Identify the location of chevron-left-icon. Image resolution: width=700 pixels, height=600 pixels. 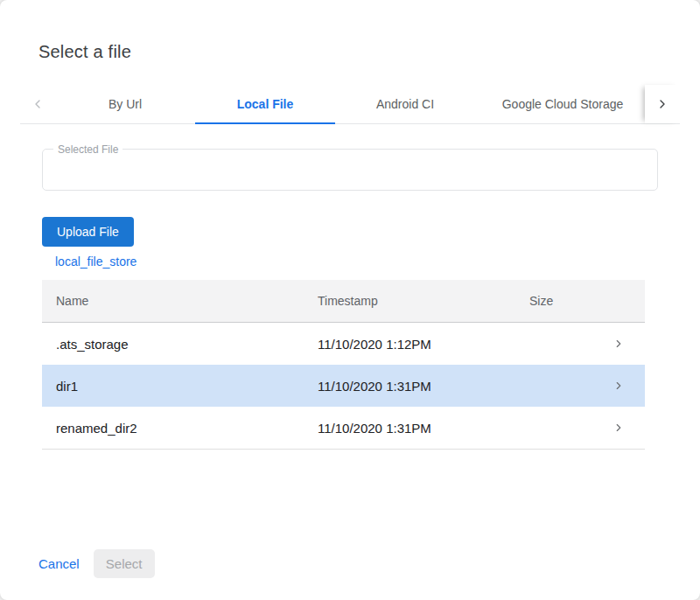
(38, 104).